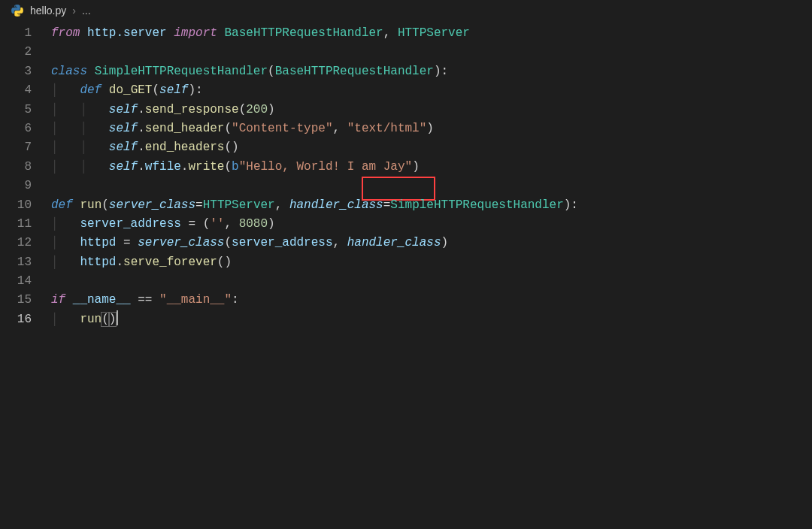 This screenshot has width=812, height=529. What do you see at coordinates (16, 281) in the screenshot?
I see `line-number: 14` at bounding box center [16, 281].